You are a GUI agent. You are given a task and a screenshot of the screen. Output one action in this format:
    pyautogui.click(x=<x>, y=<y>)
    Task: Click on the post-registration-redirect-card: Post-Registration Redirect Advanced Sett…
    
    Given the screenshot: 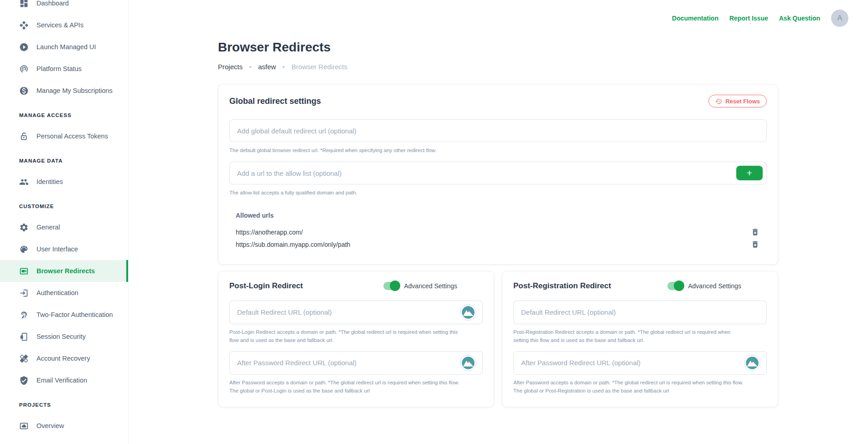 What is the action you would take?
    pyautogui.click(x=640, y=339)
    